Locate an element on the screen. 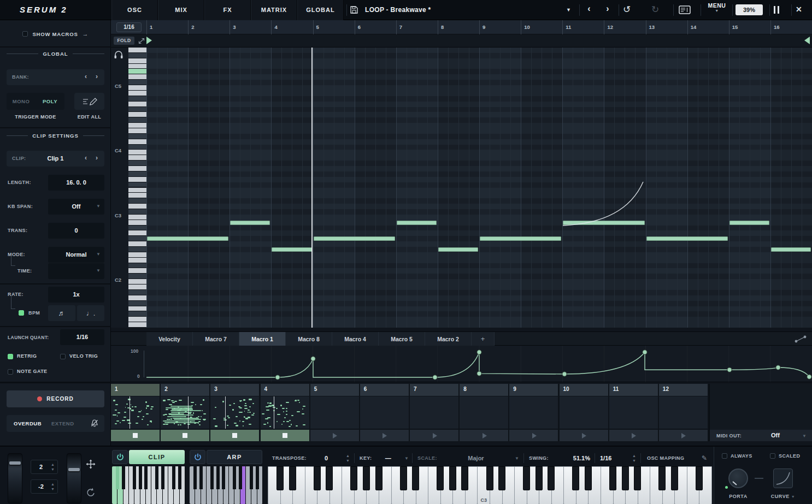  trans-field: 0 is located at coordinates (77, 230).